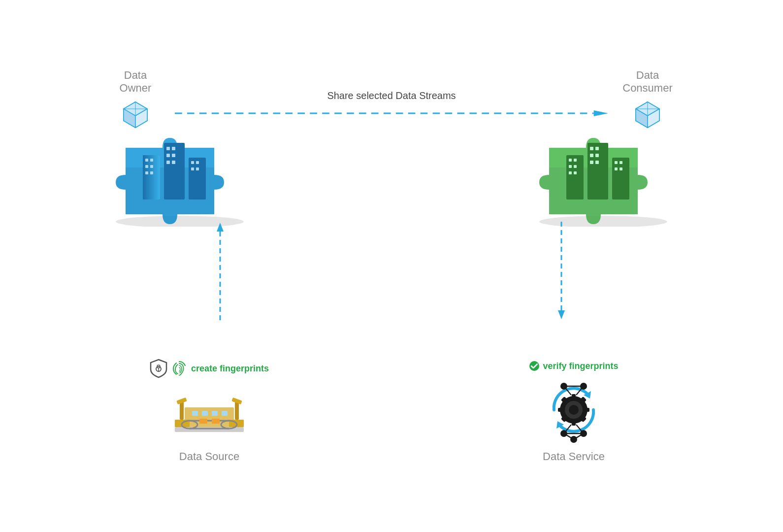 Image resolution: width=783 pixels, height=532 pixels. I want to click on left-puzzle-icon, so click(180, 177).